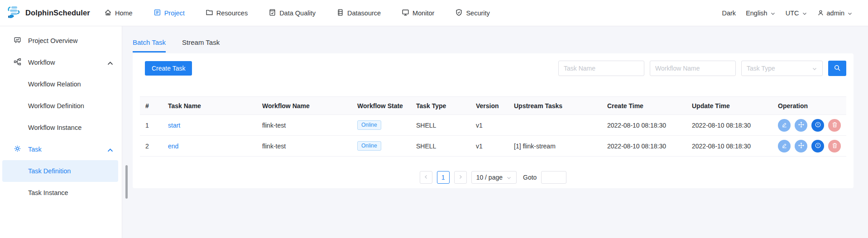  Describe the element at coordinates (169, 13) in the screenshot. I see `nav-item-project: Project` at that location.